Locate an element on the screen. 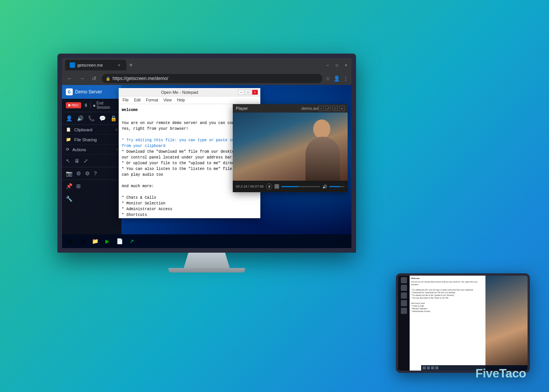  panel-bottom-row: 📌 ⊞ is located at coordinates (92, 186).